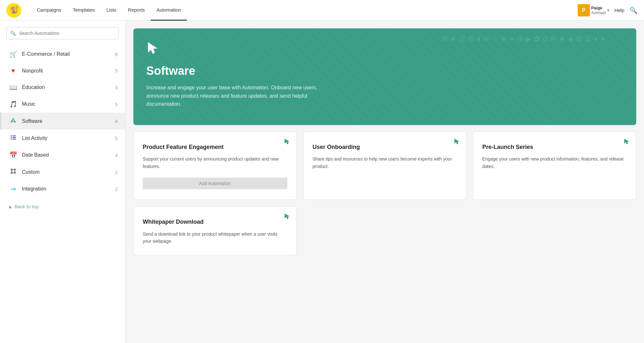 Image resolution: width=644 pixels, height=343 pixels. What do you see at coordinates (599, 13) in the screenshot?
I see `user-org: Animalz` at bounding box center [599, 13].